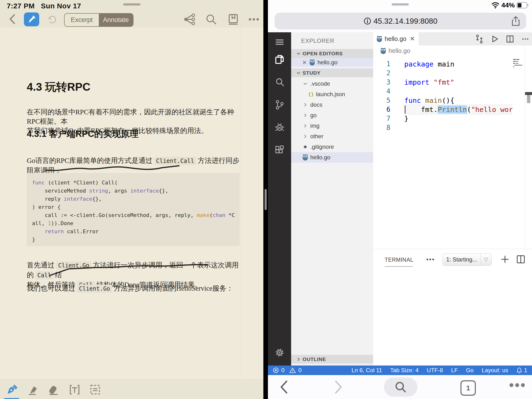 The width and height of the screenshot is (532, 399). What do you see at coordinates (529, 99) in the screenshot?
I see `scrollbar-handle` at bounding box center [529, 99].